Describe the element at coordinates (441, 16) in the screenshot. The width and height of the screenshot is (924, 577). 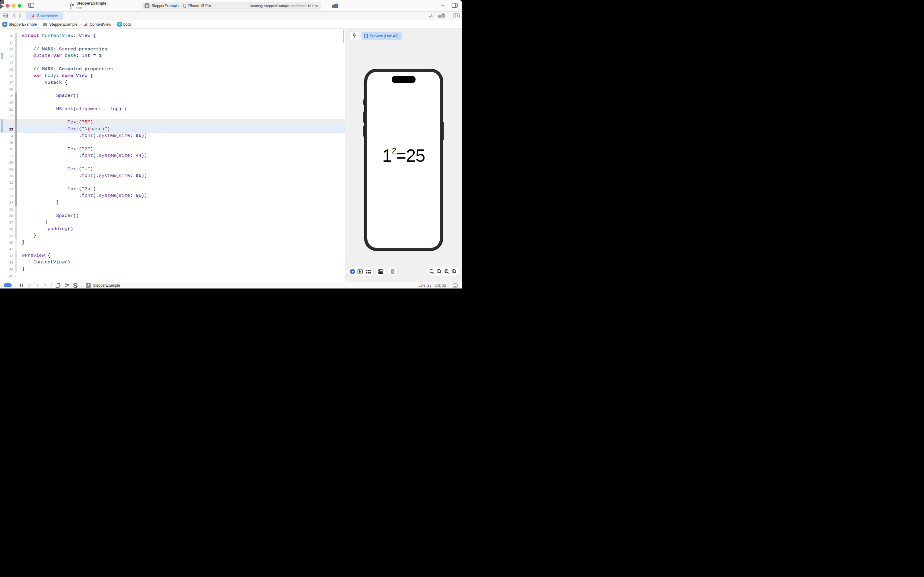
I see `minimap-options-icon` at that location.